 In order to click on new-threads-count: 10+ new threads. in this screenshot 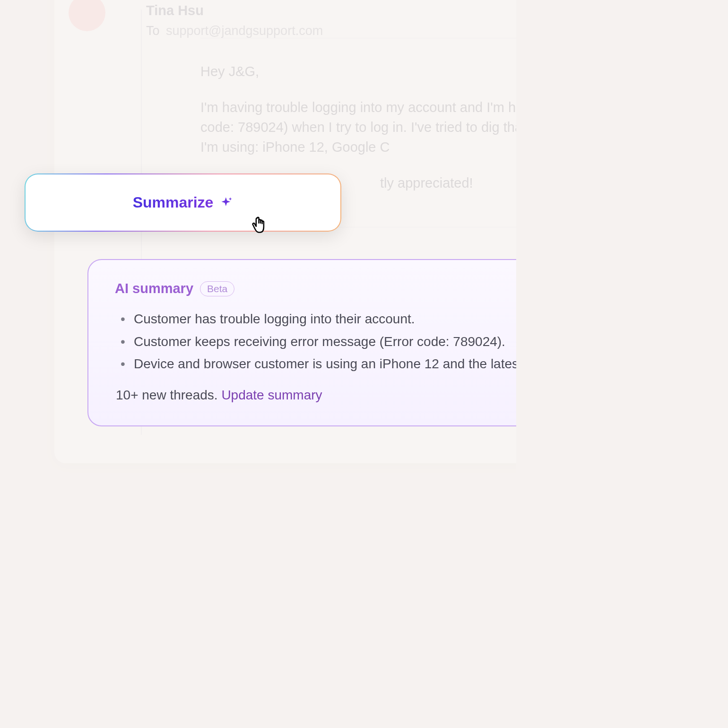, I will do `click(168, 395)`.